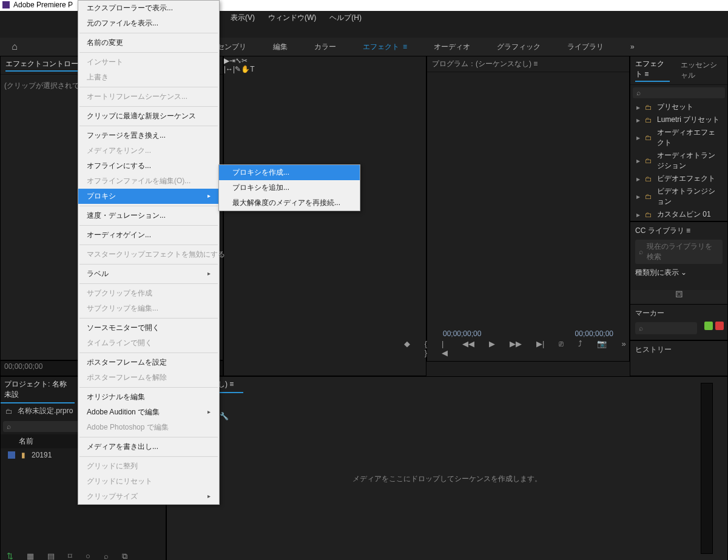  Describe the element at coordinates (10, 556) in the screenshot. I see `project-toolbar-button: ⇅` at that location.